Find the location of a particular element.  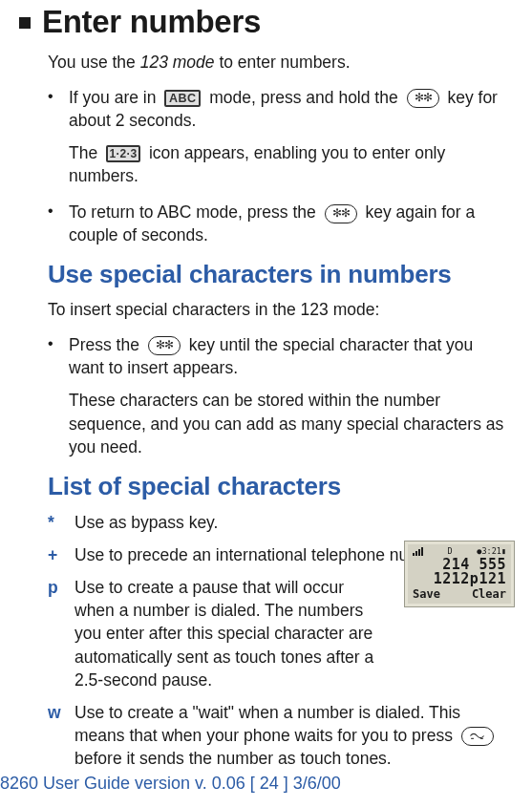

char-symbol: w is located at coordinates (61, 735).